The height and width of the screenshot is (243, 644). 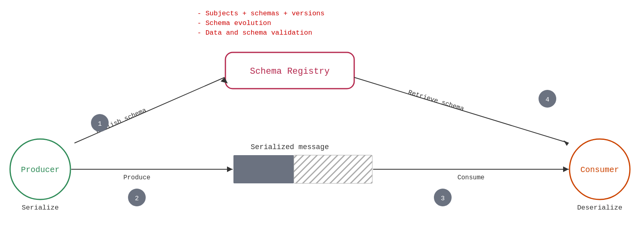 I want to click on step2-label: 2, so click(x=137, y=199).